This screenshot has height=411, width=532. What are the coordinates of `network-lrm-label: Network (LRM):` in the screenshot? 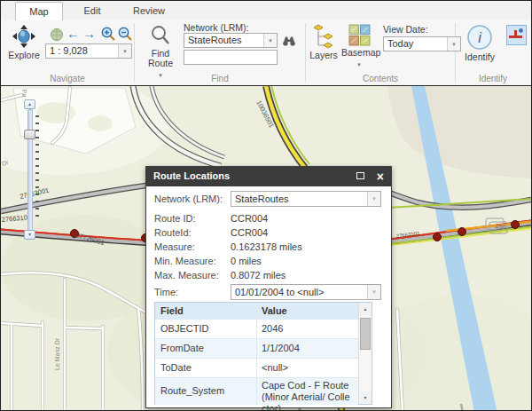 It's located at (216, 28).